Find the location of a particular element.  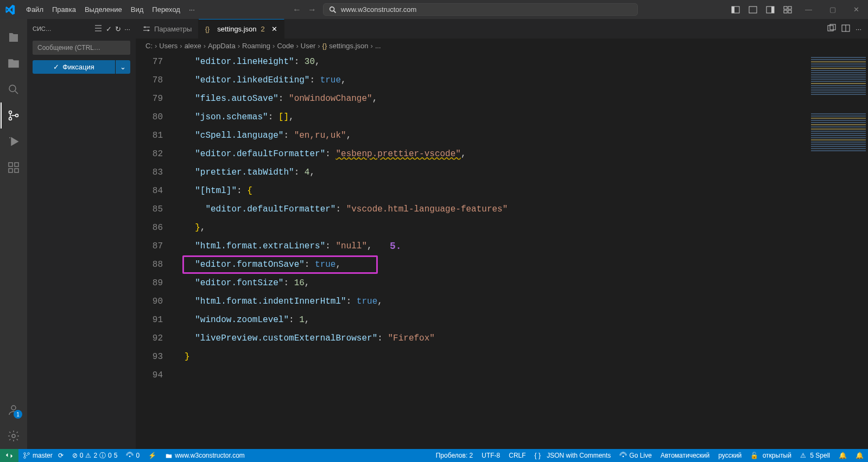

breadcrumb-segment: AppData is located at coordinates (221, 46).